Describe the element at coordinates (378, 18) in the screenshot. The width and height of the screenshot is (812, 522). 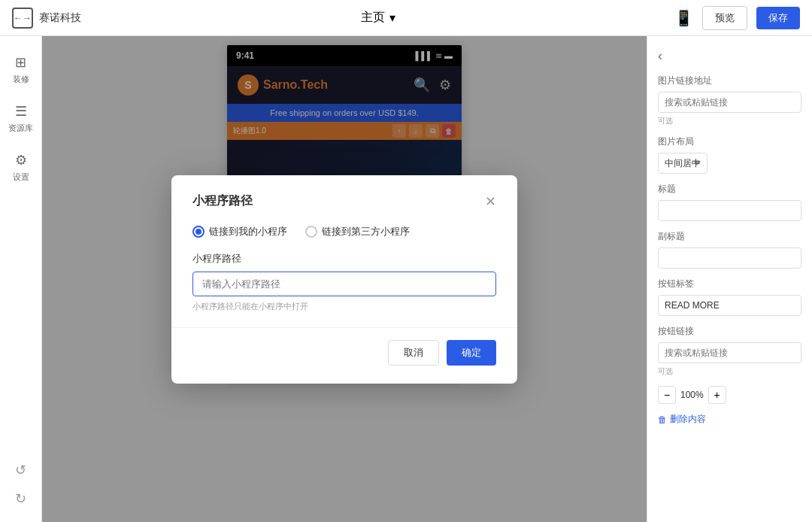
I see `header-center: 主页 ▾` at that location.